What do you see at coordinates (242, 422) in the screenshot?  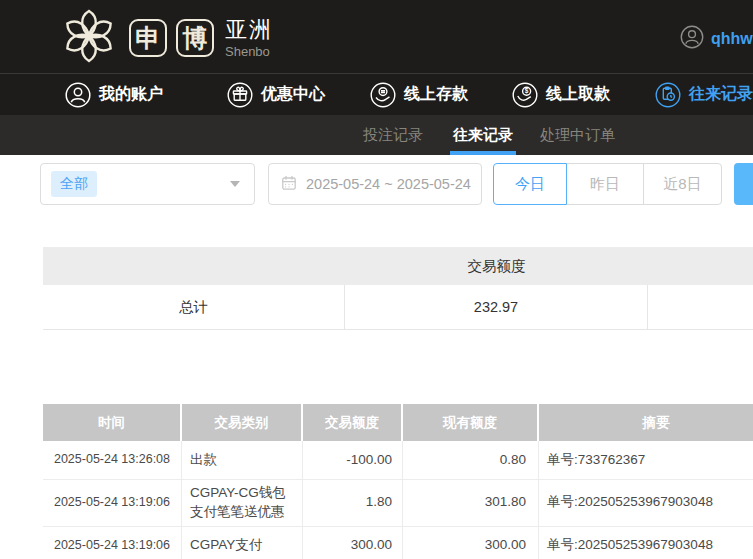 I see `column-header-type: 交易类别` at bounding box center [242, 422].